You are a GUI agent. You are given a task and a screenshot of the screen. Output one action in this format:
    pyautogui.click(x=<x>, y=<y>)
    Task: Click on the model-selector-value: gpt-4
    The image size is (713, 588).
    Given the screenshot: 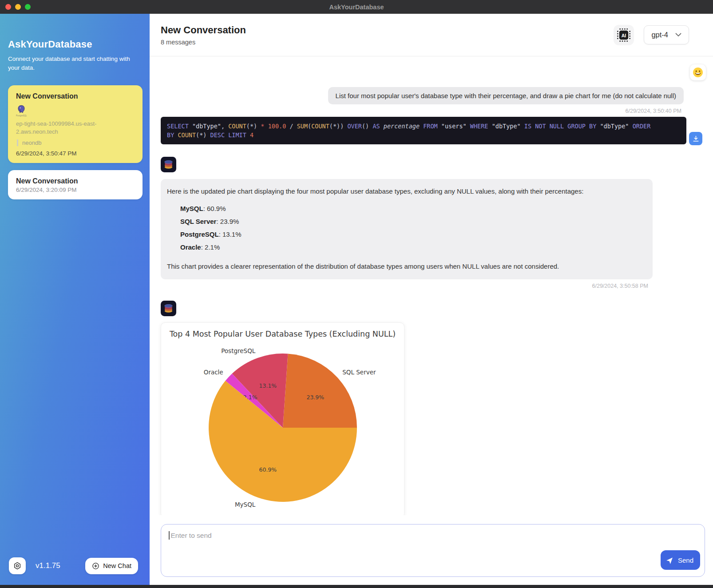 What is the action you would take?
    pyautogui.click(x=660, y=35)
    